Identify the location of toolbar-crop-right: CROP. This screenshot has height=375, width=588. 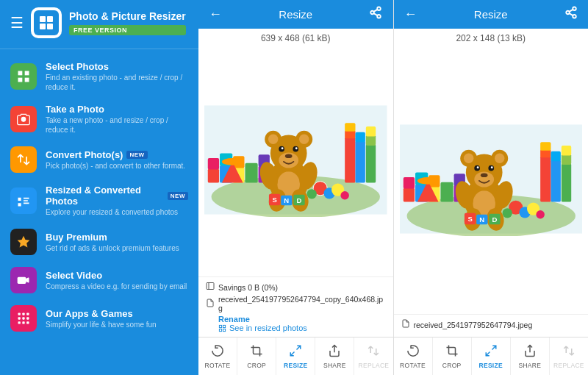
(453, 356).